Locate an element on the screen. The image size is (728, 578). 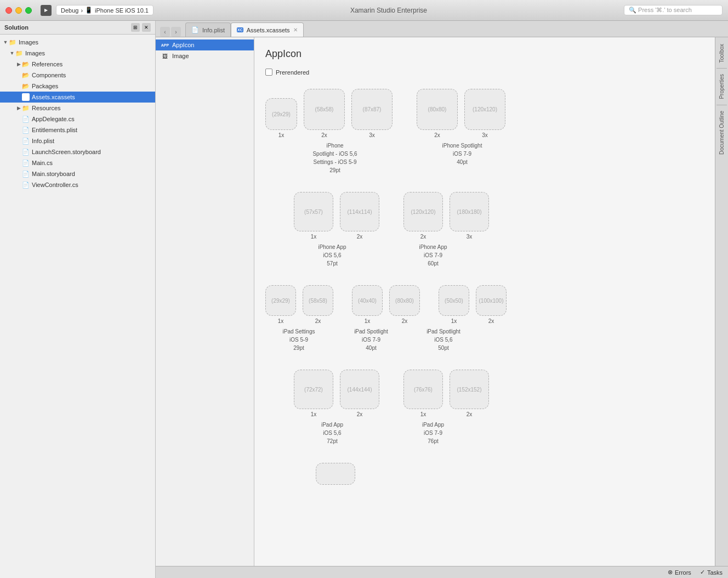
icon-cell: (120x120) 3x is located at coordinates (485, 114).